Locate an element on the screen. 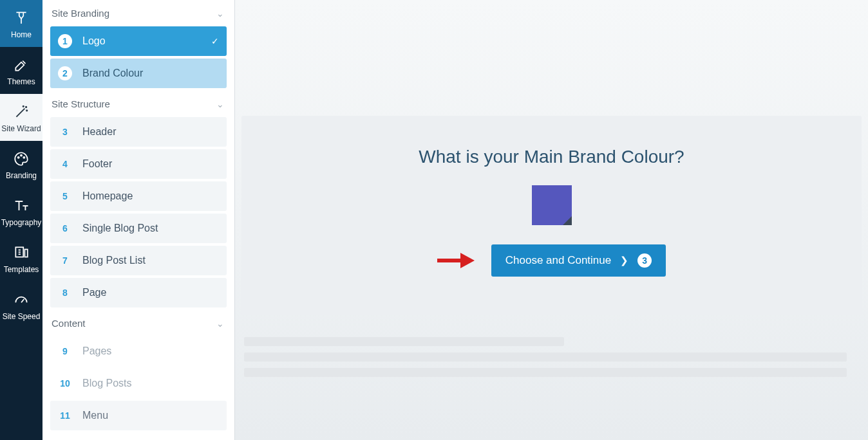 The image size is (868, 440). step-number: 9 is located at coordinates (65, 351).